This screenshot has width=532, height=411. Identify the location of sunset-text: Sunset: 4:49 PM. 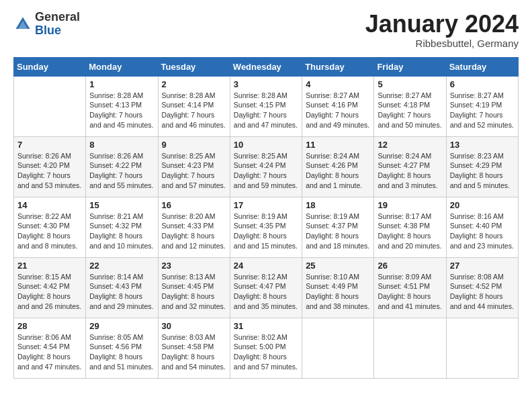
(332, 286).